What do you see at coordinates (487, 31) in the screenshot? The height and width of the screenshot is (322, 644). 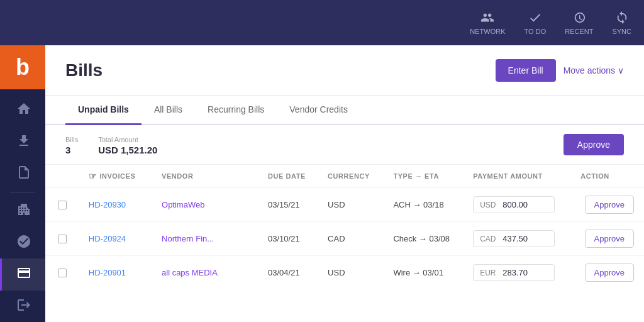 I see `nav-network-label: NETWORK` at bounding box center [487, 31].